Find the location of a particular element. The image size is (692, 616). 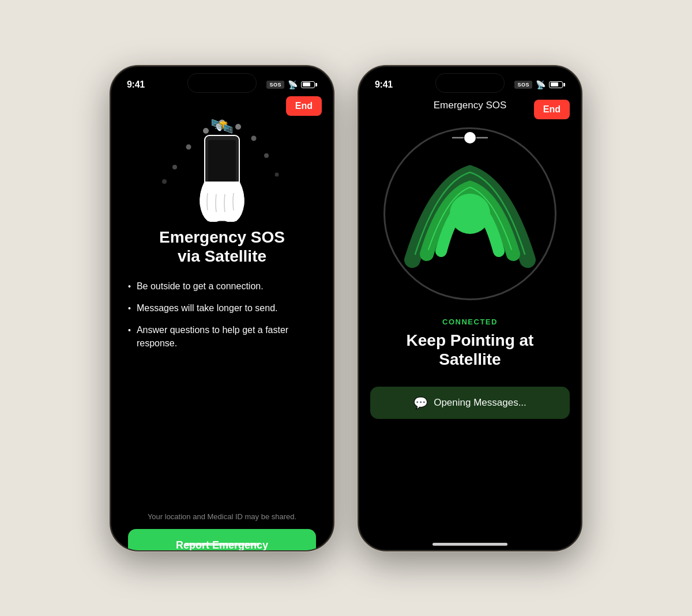

status-icons-2: SOS 📡 is located at coordinates (540, 85).